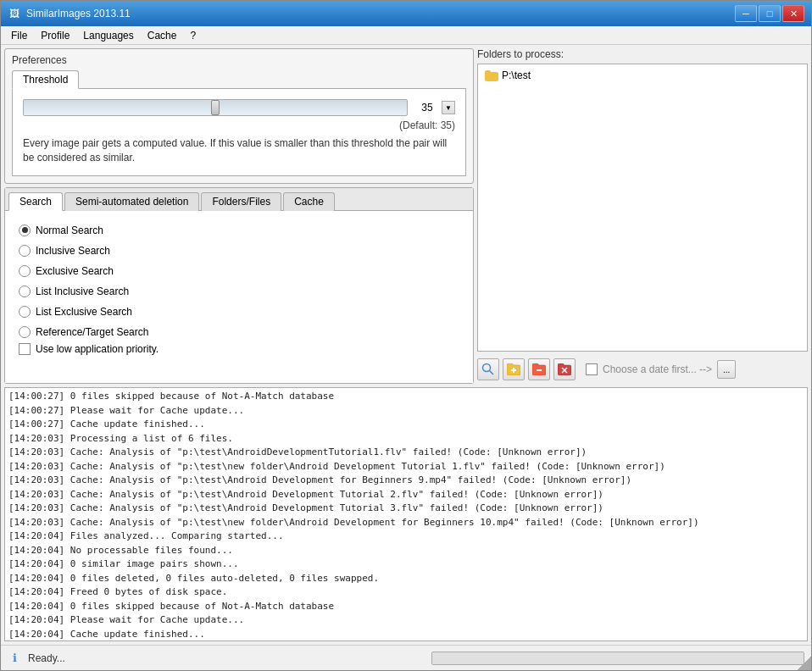 This screenshot has width=812, height=671. Describe the element at coordinates (406, 657) in the screenshot. I see `status-bar: ℹ Ready...` at that location.